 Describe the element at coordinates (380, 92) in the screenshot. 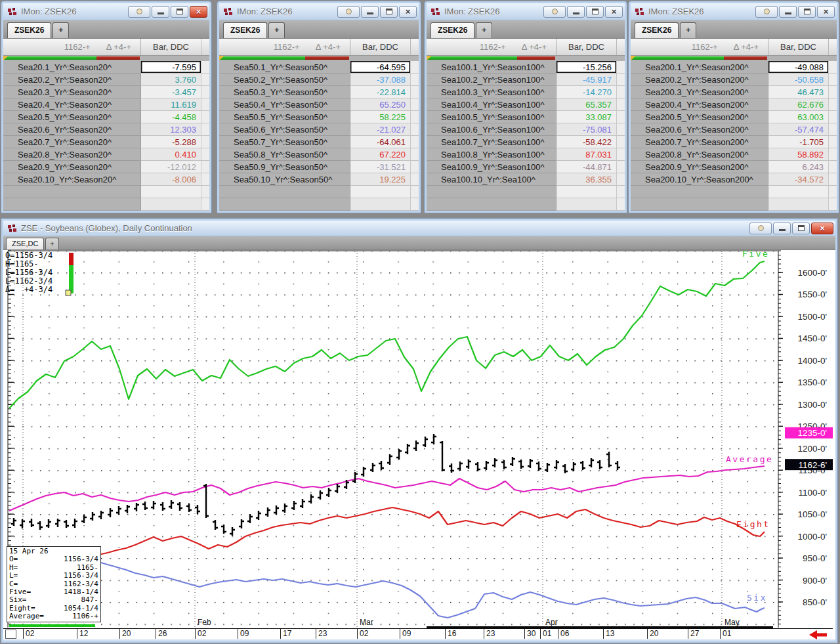

I see `row-value: -22.814` at that location.